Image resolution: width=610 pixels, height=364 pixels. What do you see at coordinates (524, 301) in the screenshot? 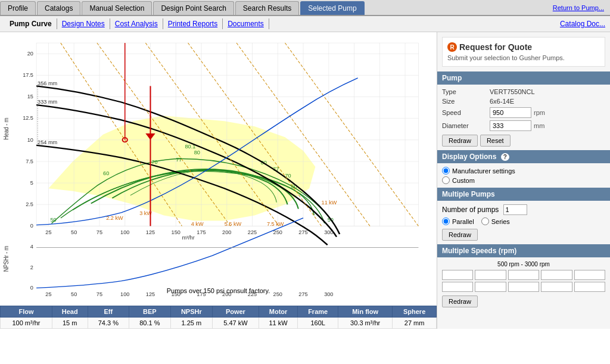
I see `multiple-speeds-btn-row: Redraw` at bounding box center [524, 301].